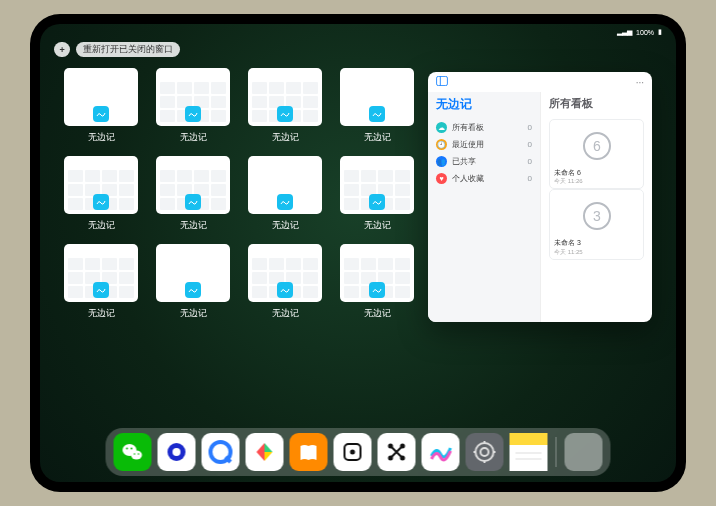 The height and width of the screenshot is (506, 716). Describe the element at coordinates (596, 207) in the screenshot. I see `expanded-main: 所有看板 6 未命名 6 今天 11:26 3 未命名 3 今天 11:25` at that location.